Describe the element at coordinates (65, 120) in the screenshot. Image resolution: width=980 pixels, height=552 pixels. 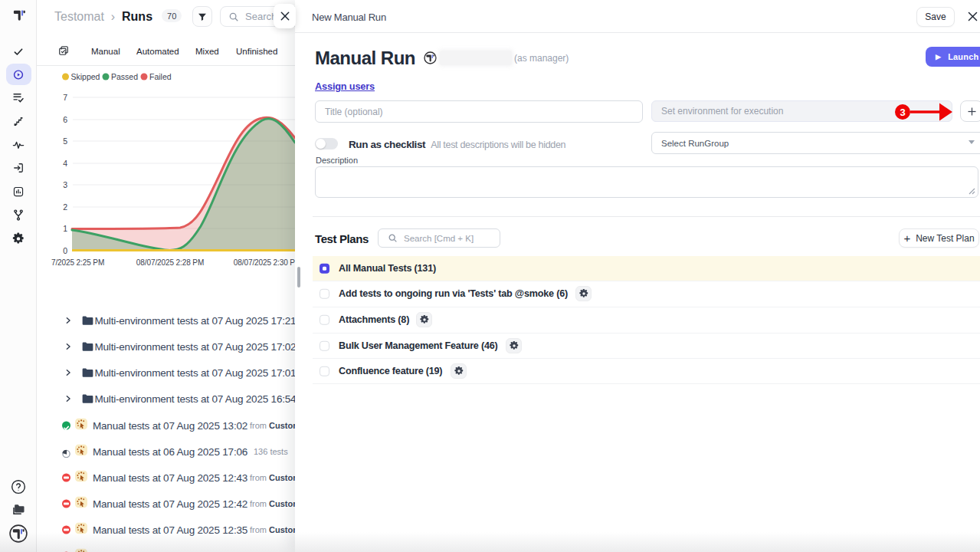
I see `svg-text: 6` at that location.